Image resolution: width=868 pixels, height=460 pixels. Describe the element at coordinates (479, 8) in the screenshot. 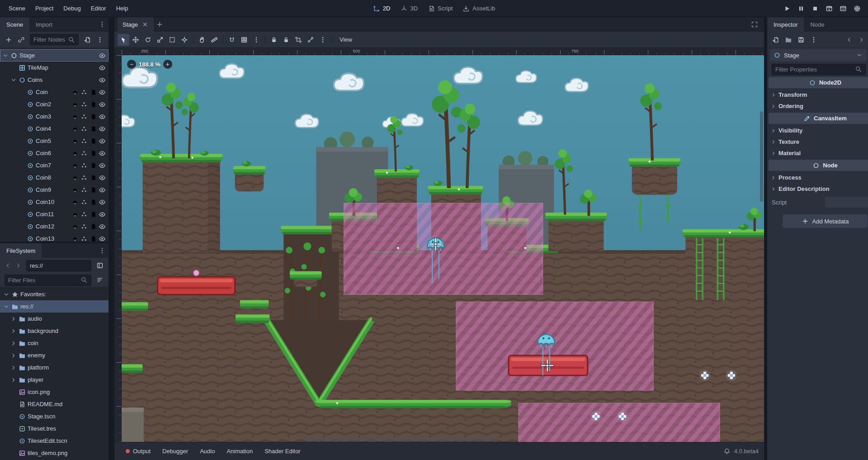

I see `switcher-assetlib: AssetLib` at that location.